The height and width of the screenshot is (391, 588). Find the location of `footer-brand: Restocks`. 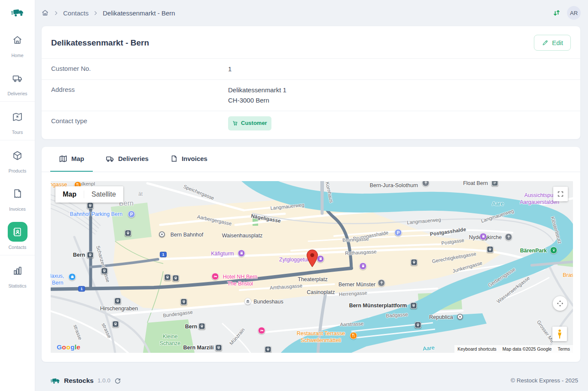

footer-brand: Restocks is located at coordinates (79, 381).